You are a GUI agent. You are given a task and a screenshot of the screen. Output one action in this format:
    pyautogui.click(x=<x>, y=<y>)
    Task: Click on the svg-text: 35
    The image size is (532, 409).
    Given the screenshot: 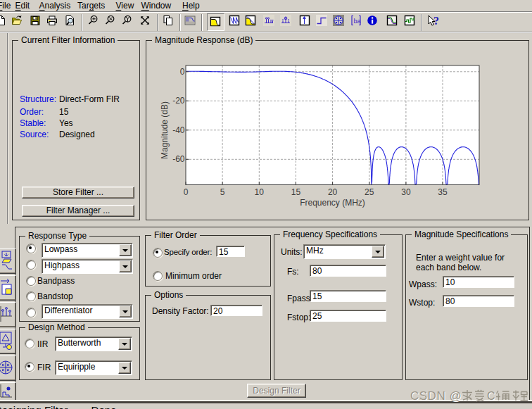 What is the action you would take?
    pyautogui.click(x=443, y=192)
    